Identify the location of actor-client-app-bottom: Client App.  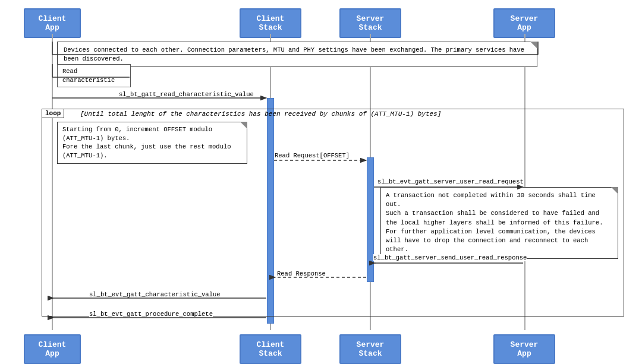
(52, 349).